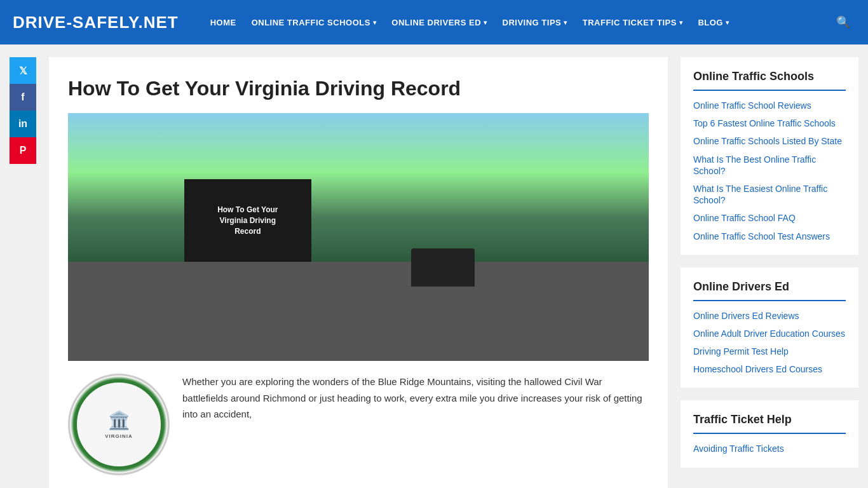 The image size is (868, 488). I want to click on article-intro-text: Whether you are exploring the wonders of…, so click(416, 398).